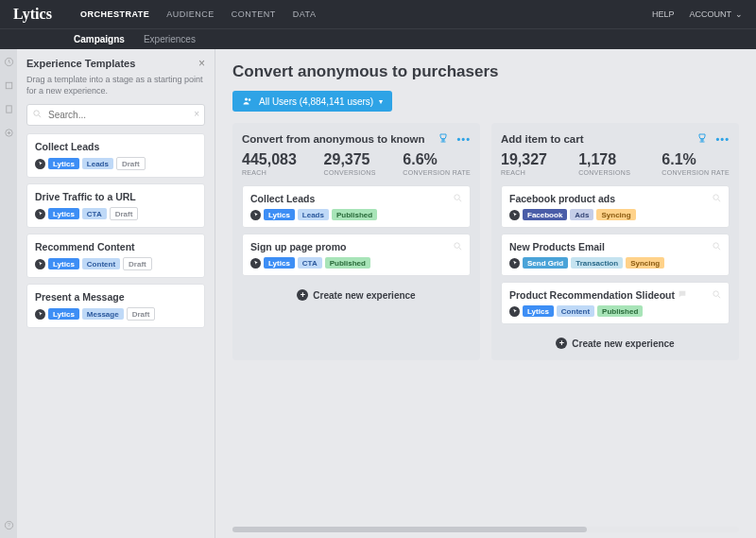 The height and width of the screenshot is (538, 756). Describe the element at coordinates (356, 255) in the screenshot. I see `experience-card: Sign up page promoLyticsCTAPublished` at that location.